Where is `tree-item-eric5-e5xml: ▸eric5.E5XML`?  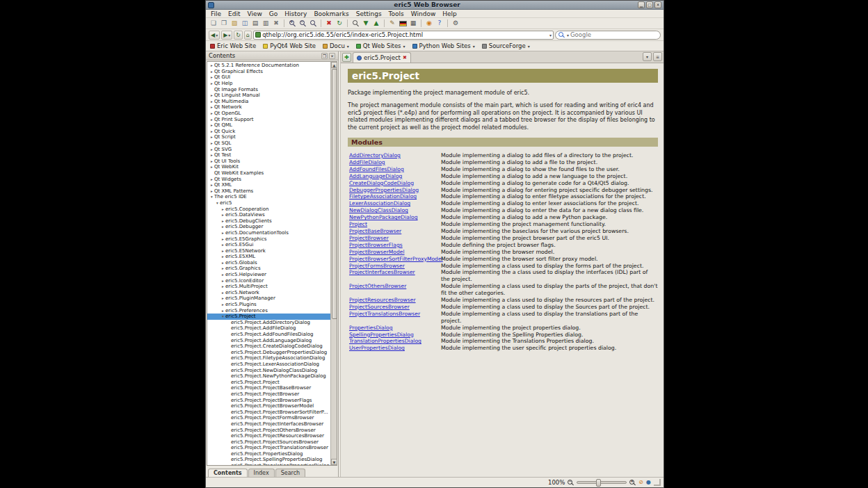
tree-item-eric5-e5xml: ▸eric5.E5XML is located at coordinates (268, 257).